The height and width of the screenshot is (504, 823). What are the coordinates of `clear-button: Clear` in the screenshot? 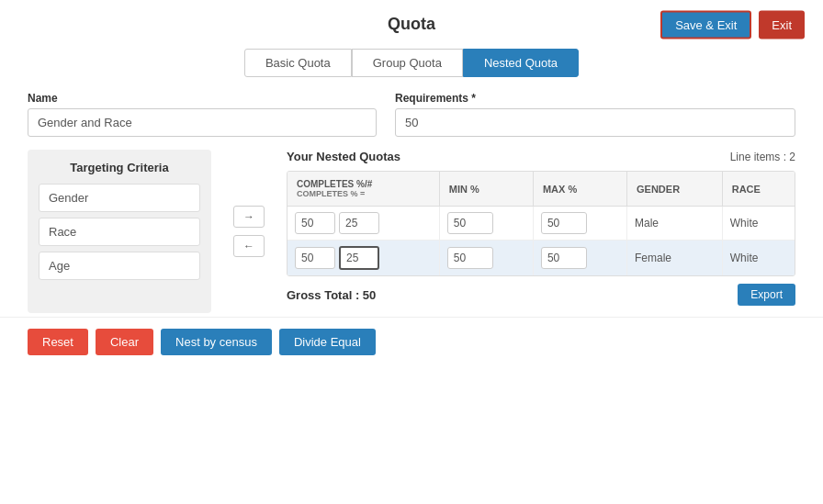 It's located at (125, 342).